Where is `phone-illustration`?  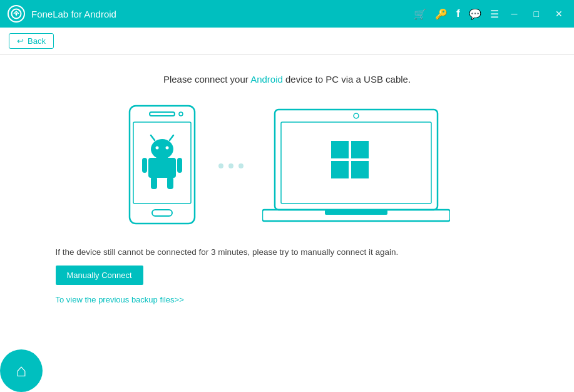
phone-illustration is located at coordinates (162, 166).